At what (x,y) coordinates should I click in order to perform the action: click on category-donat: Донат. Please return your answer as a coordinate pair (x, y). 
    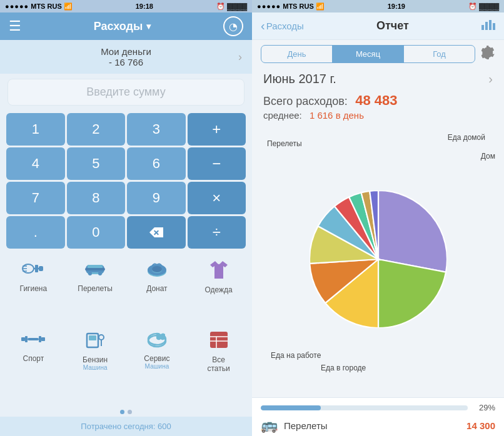
    Looking at the image, I should click on (158, 291).